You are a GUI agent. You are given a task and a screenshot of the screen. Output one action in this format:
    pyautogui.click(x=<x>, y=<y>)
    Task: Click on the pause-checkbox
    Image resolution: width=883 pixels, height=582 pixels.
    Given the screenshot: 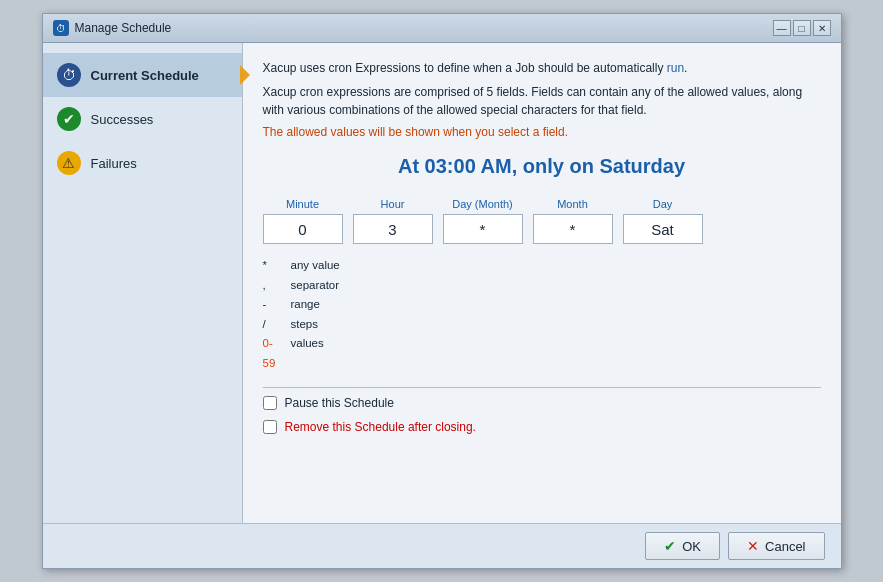 What is the action you would take?
    pyautogui.click(x=270, y=403)
    